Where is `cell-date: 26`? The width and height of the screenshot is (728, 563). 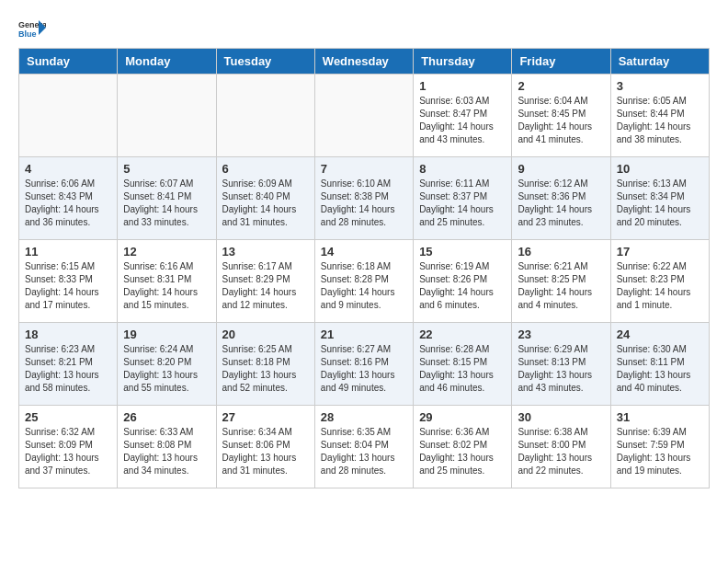 cell-date: 26 is located at coordinates (166, 418).